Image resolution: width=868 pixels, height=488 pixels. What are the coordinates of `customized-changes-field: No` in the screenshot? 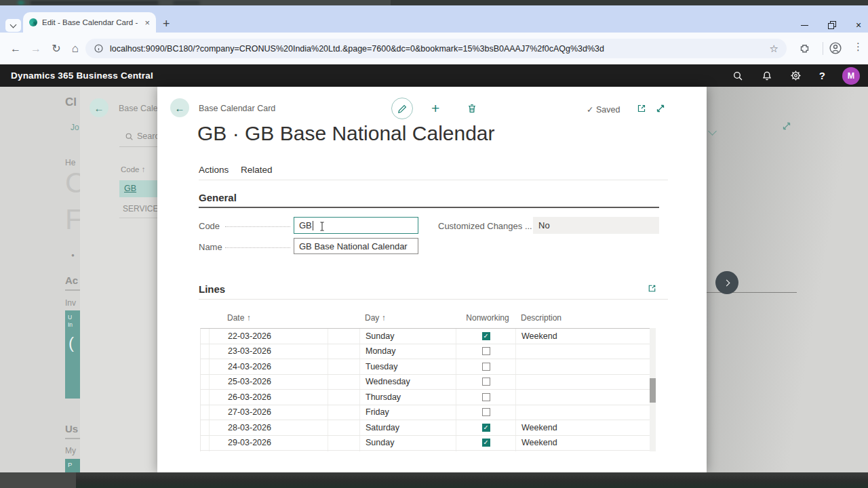 It's located at (596, 225).